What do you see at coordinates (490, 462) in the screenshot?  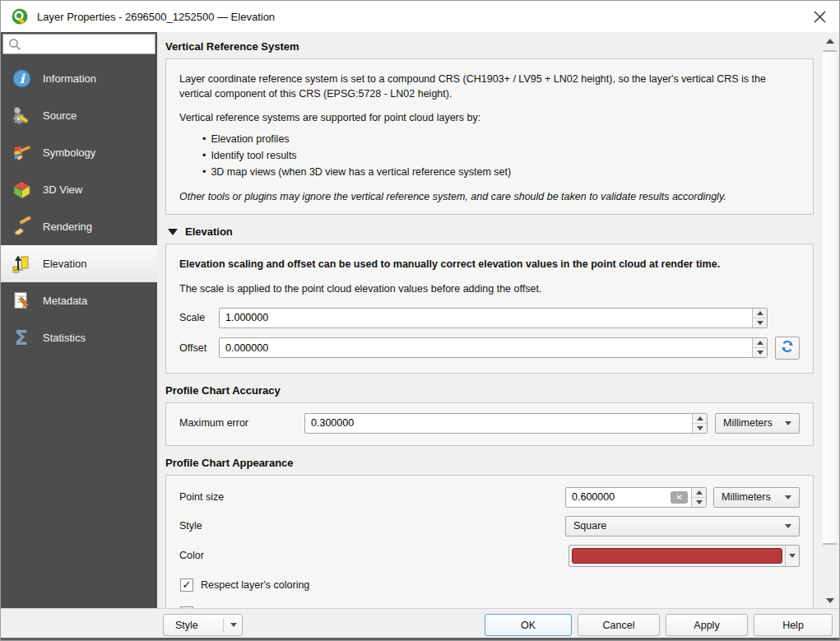 I see `appearance-section-title: Profile Chart Appearance` at bounding box center [490, 462].